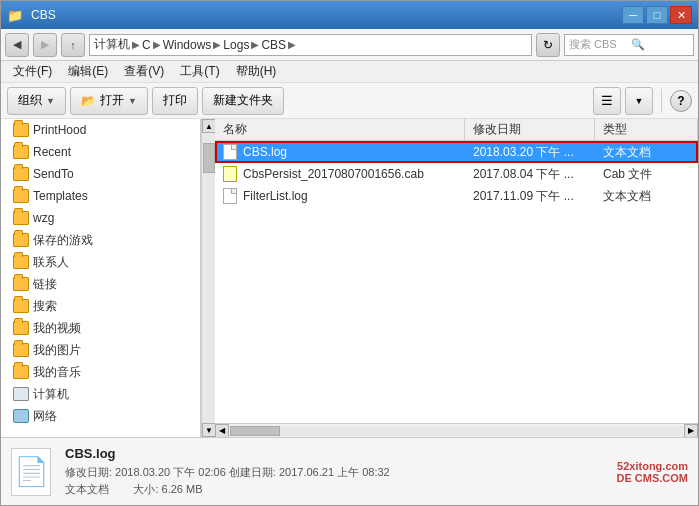 This screenshot has height=506, width=699. I want to click on menu-view: 查看(V), so click(144, 72).